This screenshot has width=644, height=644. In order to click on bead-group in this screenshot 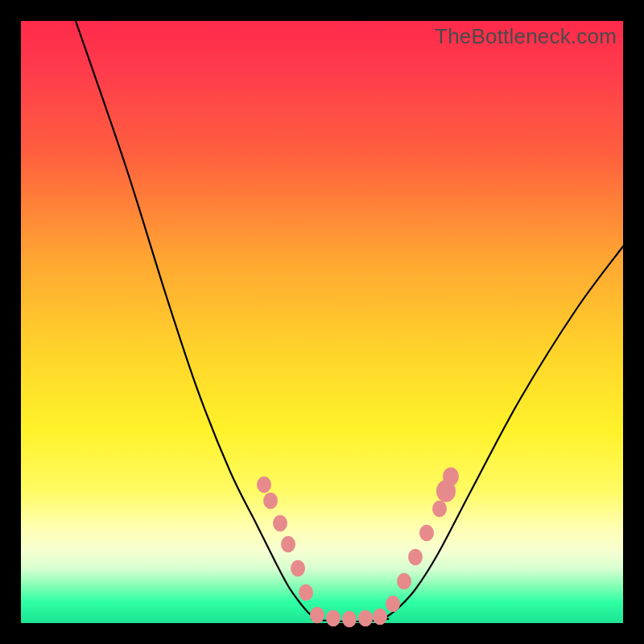, I will do `click(357, 547)`.